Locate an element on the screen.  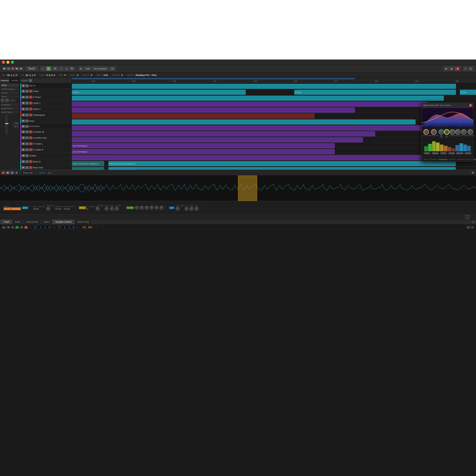
tool-zoom-button: 🔍 is located at coordinates (72, 69).